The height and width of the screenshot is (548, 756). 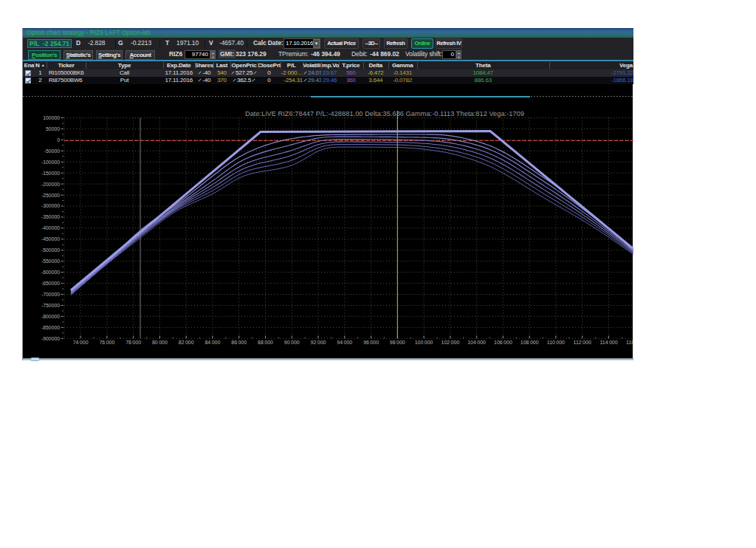 I want to click on svg-text: -400000, so click(x=50, y=227).